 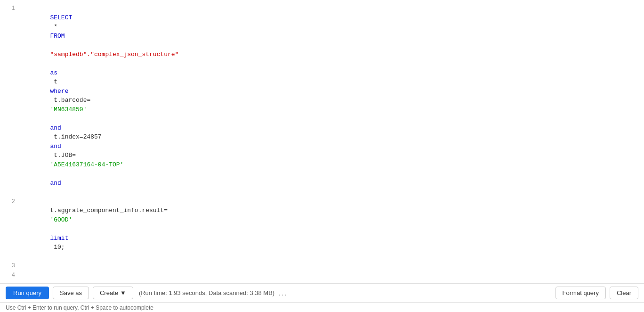 I want to click on editor-line-3: 3, so click(x=324, y=266).